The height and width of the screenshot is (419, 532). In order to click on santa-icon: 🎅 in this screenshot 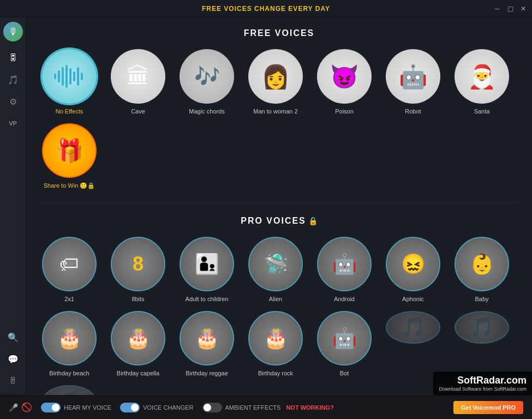, I will do `click(482, 76)`.